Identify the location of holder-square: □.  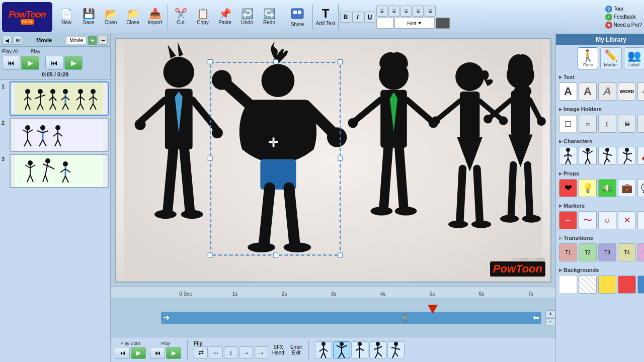
(568, 124).